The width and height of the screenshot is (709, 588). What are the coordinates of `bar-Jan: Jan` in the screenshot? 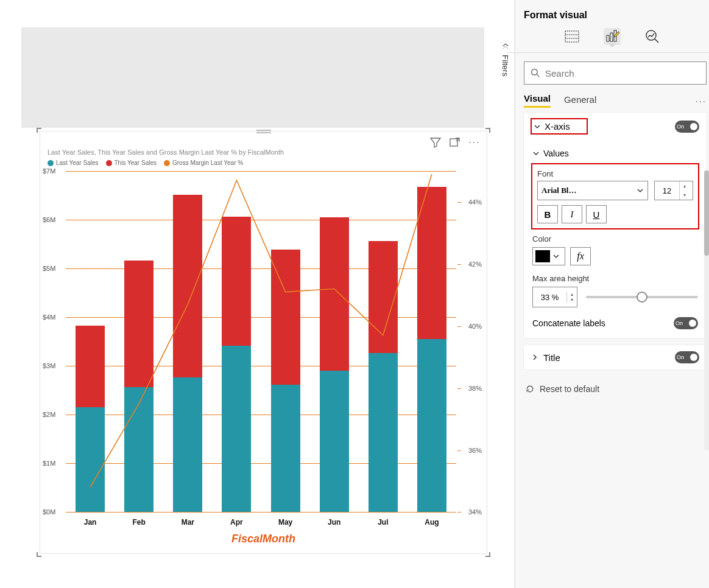 It's located at (90, 341).